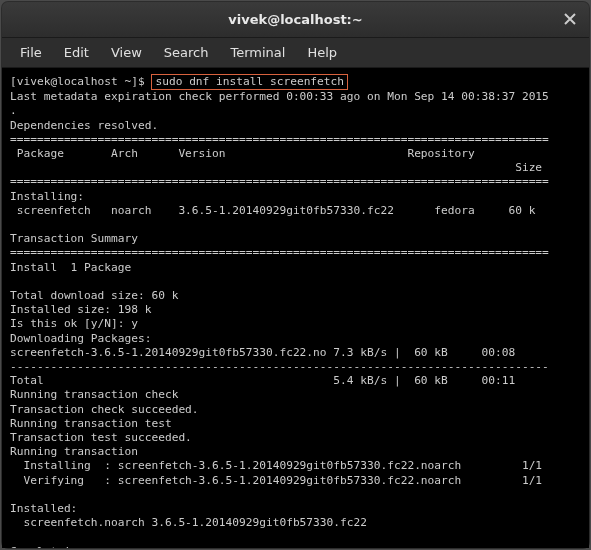 This screenshot has height=550, width=591. I want to click on menu-file: File, so click(31, 52).